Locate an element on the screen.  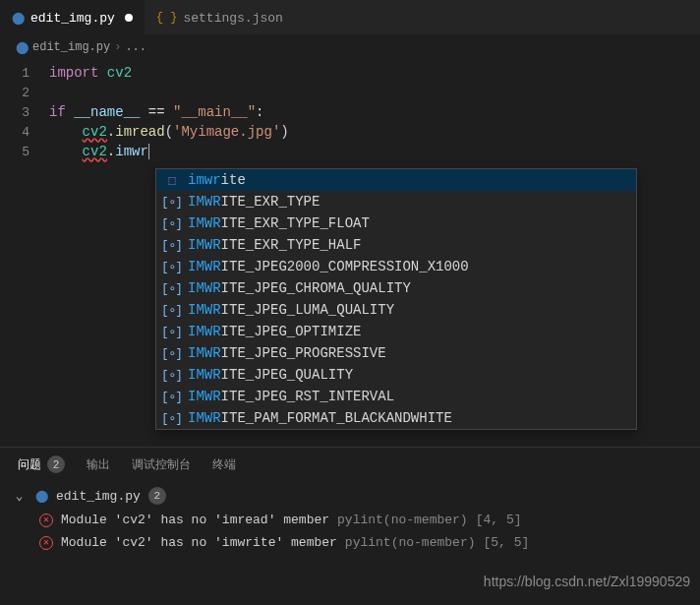
problem-message: Module 'cv2' has no 'imwrite' member is located at coordinates (199, 543).